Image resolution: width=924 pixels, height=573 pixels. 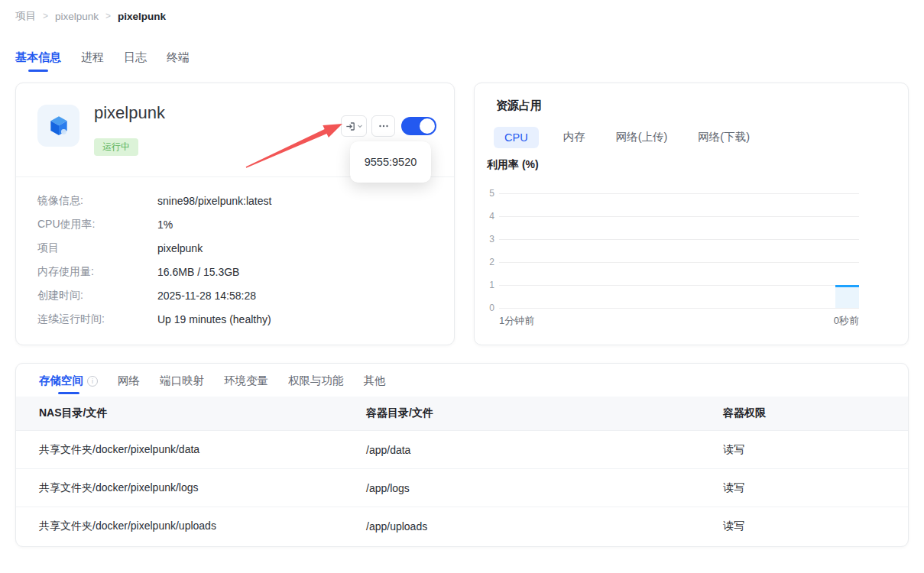 I want to click on power-toggle, so click(x=419, y=126).